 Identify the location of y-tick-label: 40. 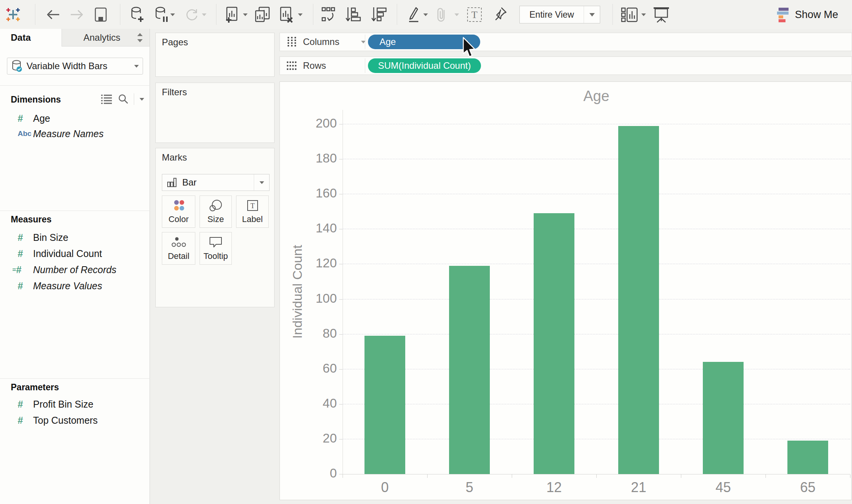
(308, 403).